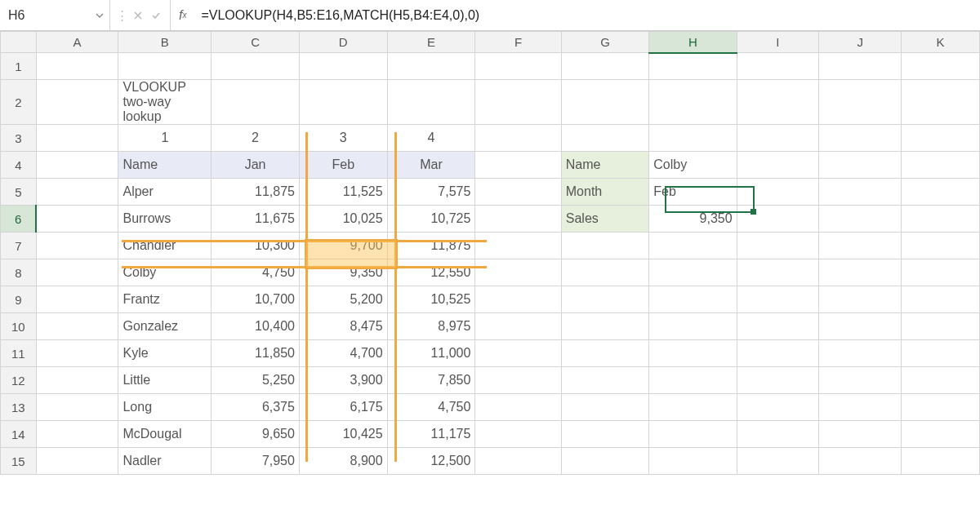 The width and height of the screenshot is (980, 514). Describe the element at coordinates (431, 408) in the screenshot. I see `cell-E13: 4,750` at that location.